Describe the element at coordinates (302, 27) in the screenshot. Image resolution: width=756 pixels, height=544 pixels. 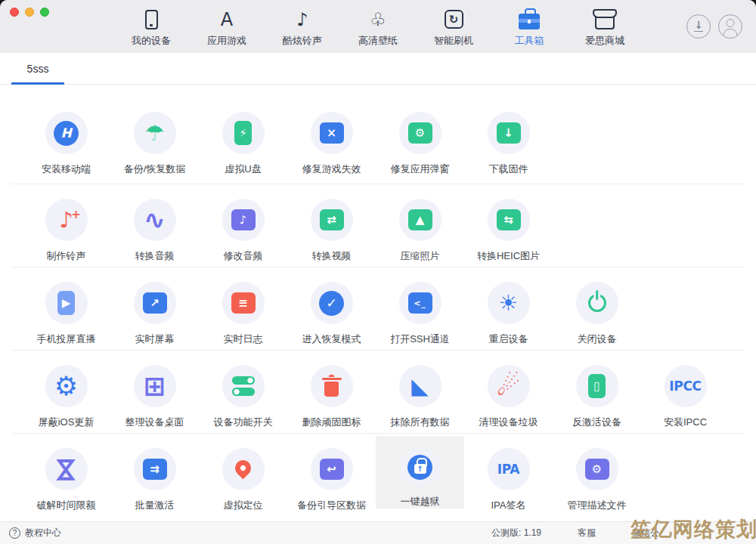
I see `nav-item-ringtones: ♪ 酷炫铃声` at that location.